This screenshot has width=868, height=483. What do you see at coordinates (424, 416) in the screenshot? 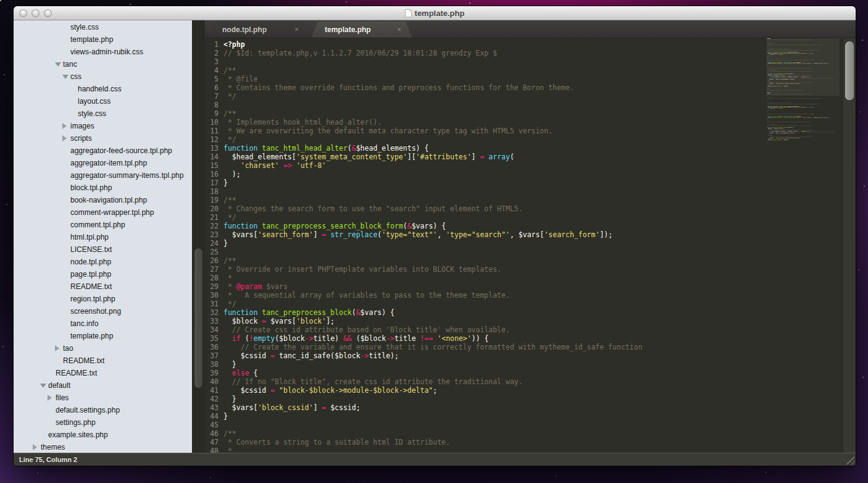
I see `code-line-44: 44}` at bounding box center [424, 416].